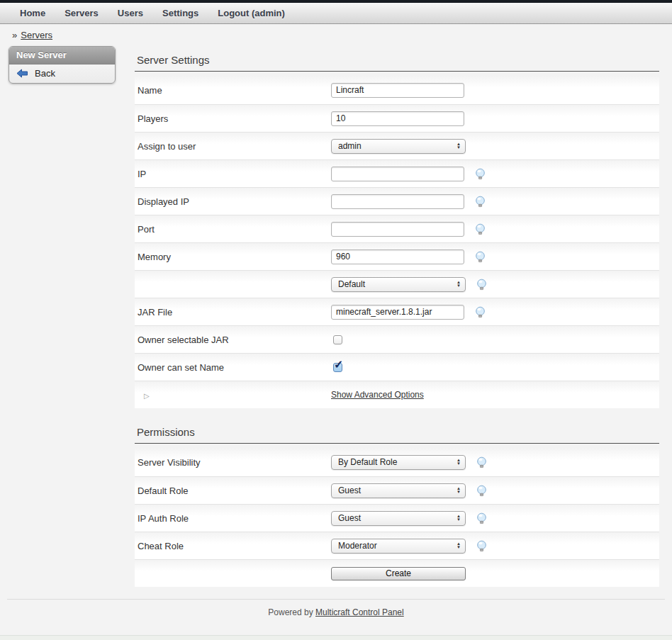 This screenshot has height=640, width=672. Describe the element at coordinates (397, 426) in the screenshot. I see `permissions-heading: Permissions` at that location.